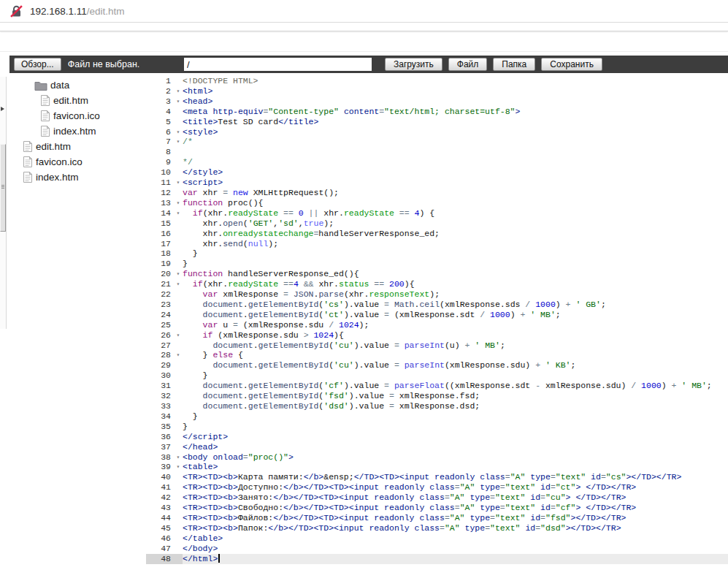 The width and height of the screenshot is (728, 570). I want to click on editor-line-25: 25 var u = (xmlResponse.sdu / 1024);, so click(437, 325).